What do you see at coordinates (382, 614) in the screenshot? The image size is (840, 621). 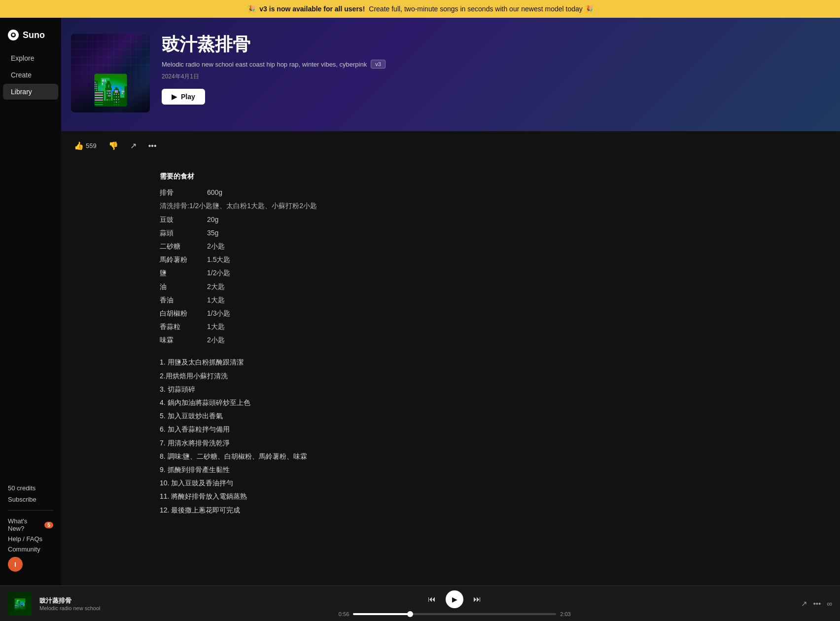 I see `progress-fill` at bounding box center [382, 614].